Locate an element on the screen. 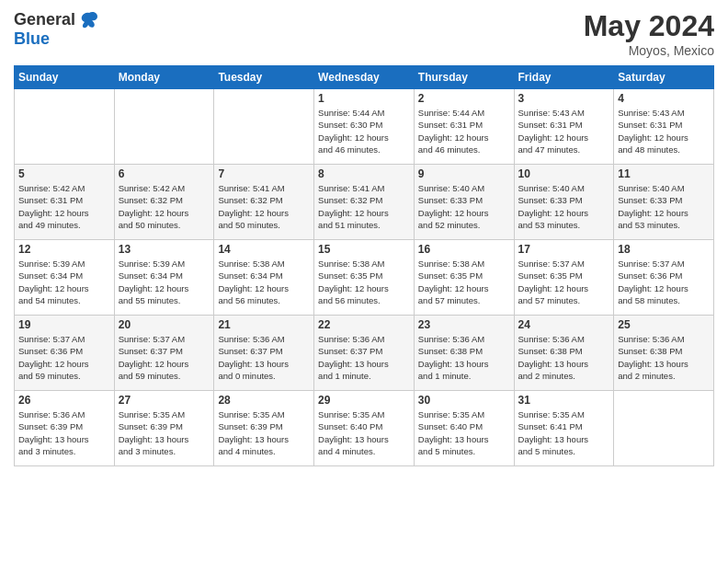 The image size is (728, 563). title-block: May 2024 Moyos, Mexico is located at coordinates (649, 33).